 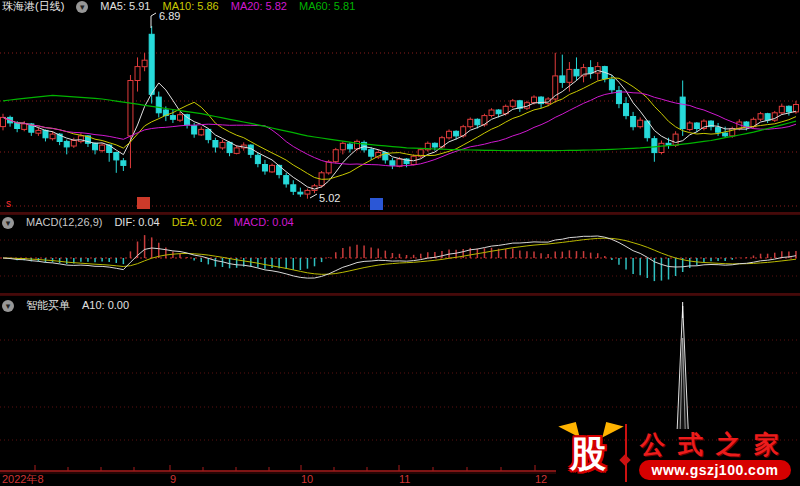 What do you see at coordinates (64, 222) in the screenshot?
I see `macd-panel-title: MACD(12,26,9)` at bounding box center [64, 222].